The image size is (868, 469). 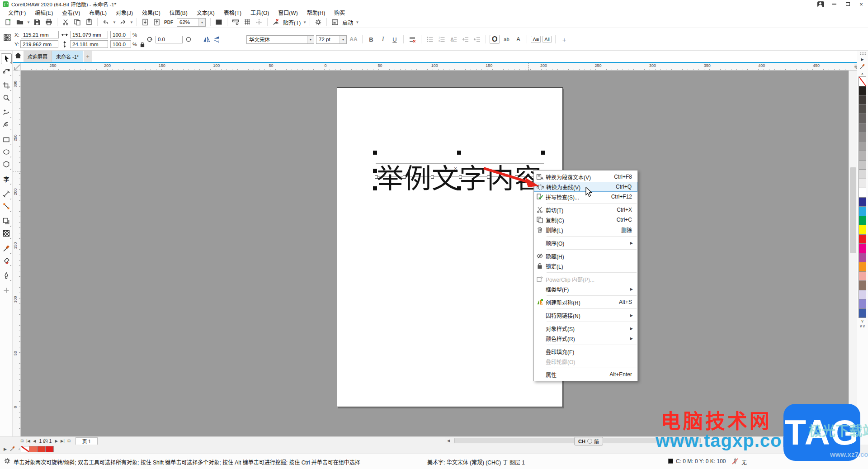 I want to click on menu-item-overprint-fill: 叠印填充(F), so click(x=586, y=351).